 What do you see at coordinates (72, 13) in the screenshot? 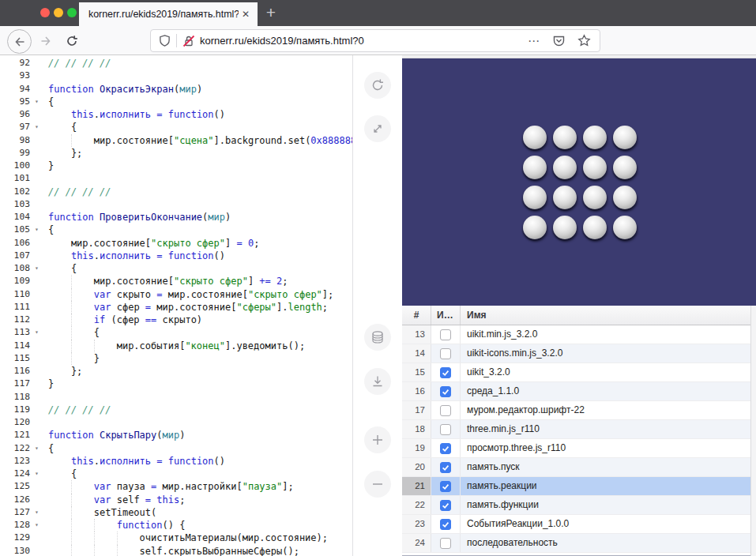
I see `maximize-window-button` at bounding box center [72, 13].